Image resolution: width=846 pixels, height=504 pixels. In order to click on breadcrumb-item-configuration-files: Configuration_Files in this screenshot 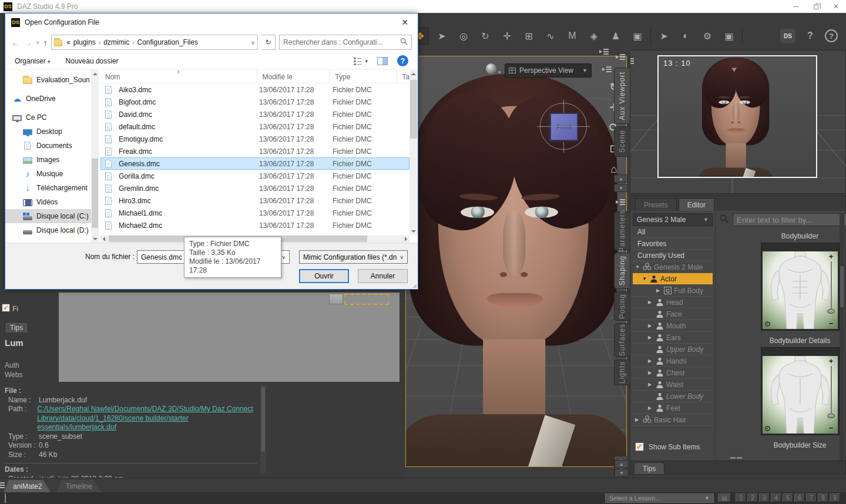, I will do `click(168, 42)`.